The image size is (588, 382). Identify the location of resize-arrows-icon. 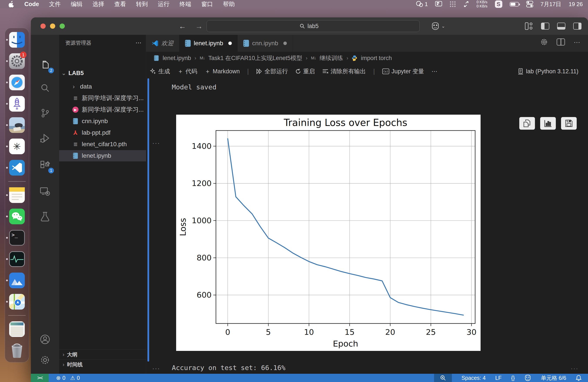
(466, 4).